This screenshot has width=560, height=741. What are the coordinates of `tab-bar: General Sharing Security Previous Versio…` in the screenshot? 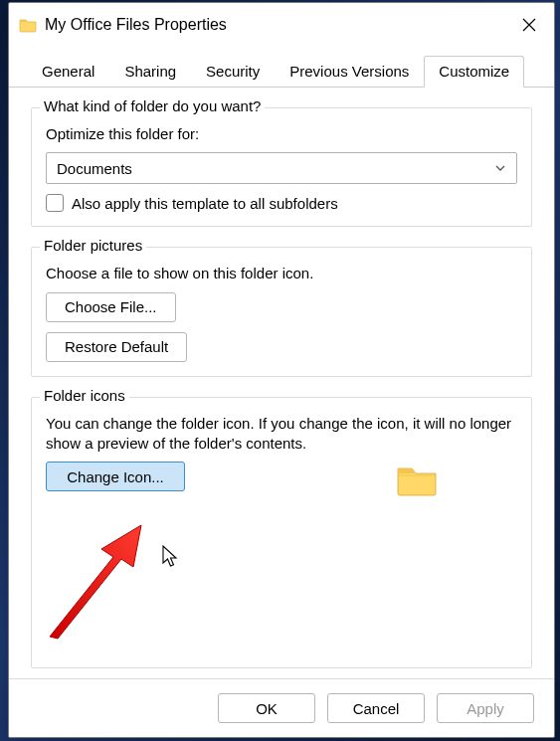 It's located at (281, 68).